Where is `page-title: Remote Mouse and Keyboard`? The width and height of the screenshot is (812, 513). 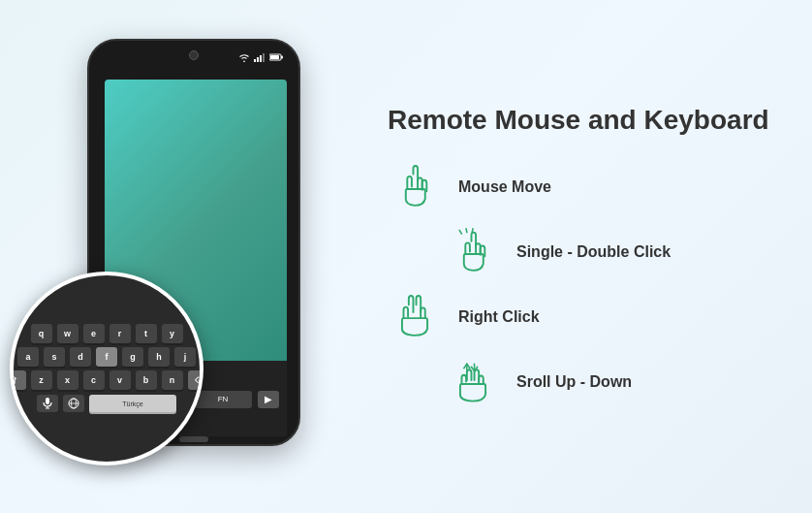 page-title: Remote Mouse and Keyboard is located at coordinates (580, 120).